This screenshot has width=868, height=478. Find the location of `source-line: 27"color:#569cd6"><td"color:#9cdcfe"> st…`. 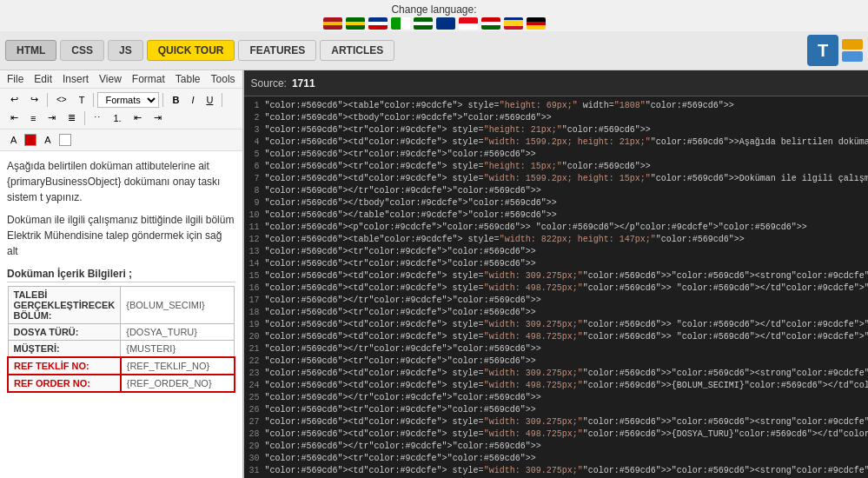

source-line: 27"color:#569cd6"><td"color:#9cdcfe"> st… is located at coordinates (556, 422).